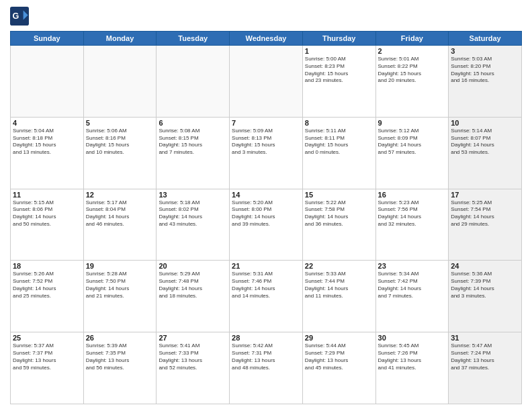  What do you see at coordinates (266, 297) in the screenshot?
I see `day-cell-21: 21Sunrise: 5:31 AM Sunset: 7:46 PM Dayli…` at bounding box center [266, 297].